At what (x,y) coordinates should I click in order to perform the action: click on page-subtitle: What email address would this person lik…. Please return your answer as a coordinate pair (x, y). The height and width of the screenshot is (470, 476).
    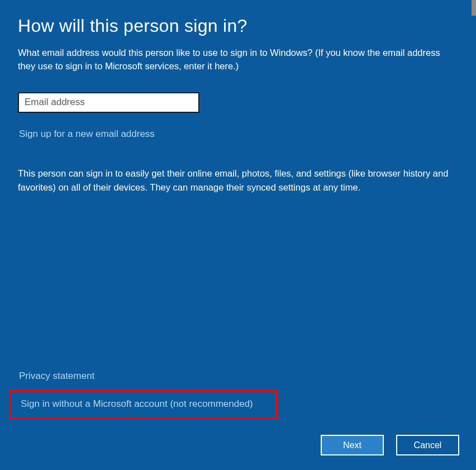
    Looking at the image, I should click on (238, 60).